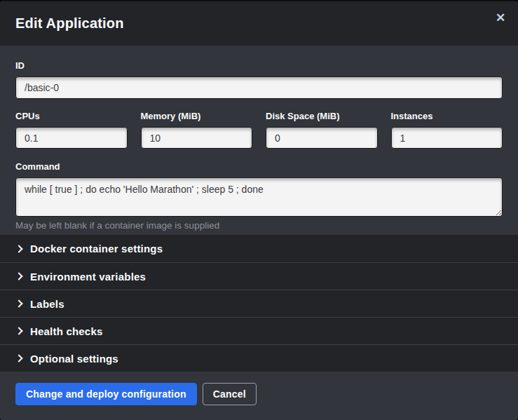 This screenshot has width=518, height=420. Describe the element at coordinates (322, 116) in the screenshot. I see `disk-space-label: Disk Space (MiB)` at that location.